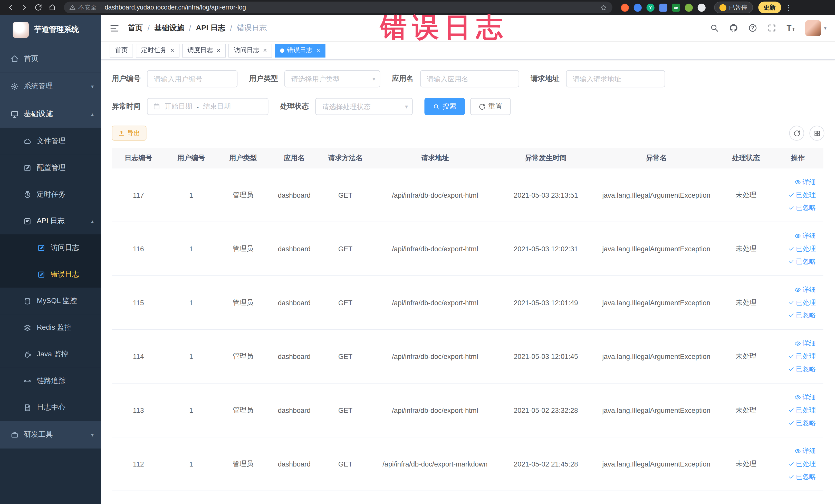 Image resolution: width=835 pixels, height=504 pixels. What do you see at coordinates (50, 407) in the screenshot?
I see `sidebar-item-log-center: 日志中心` at bounding box center [50, 407].